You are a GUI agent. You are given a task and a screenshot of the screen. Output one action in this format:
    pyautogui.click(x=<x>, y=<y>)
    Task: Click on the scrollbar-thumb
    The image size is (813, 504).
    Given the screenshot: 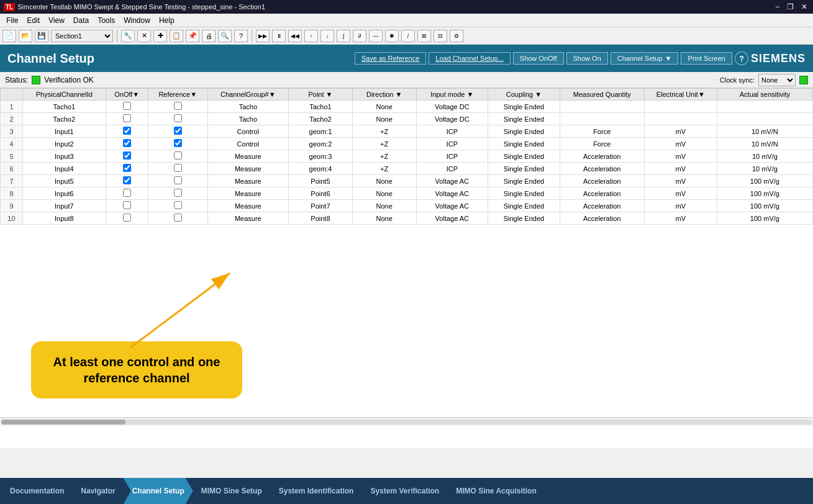 What is the action you would take?
    pyautogui.click(x=63, y=422)
    